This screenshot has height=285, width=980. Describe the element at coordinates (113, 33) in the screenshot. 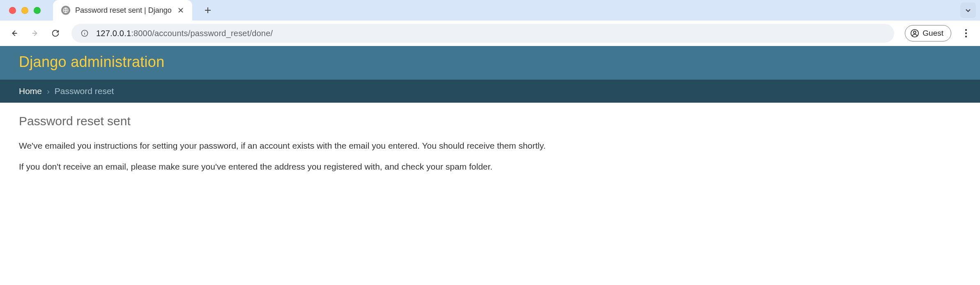

I see `url-host: 127.0.0.1` at that location.